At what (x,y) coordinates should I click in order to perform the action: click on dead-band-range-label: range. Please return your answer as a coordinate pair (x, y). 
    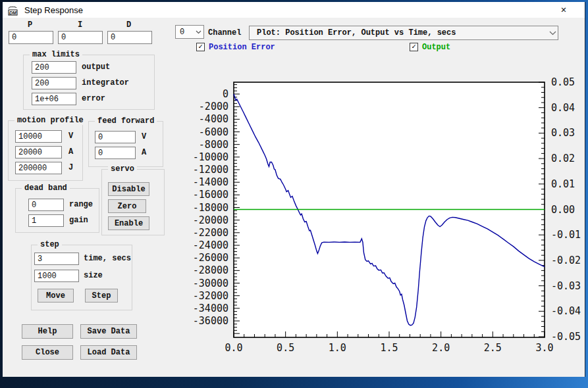
    Looking at the image, I should click on (81, 205).